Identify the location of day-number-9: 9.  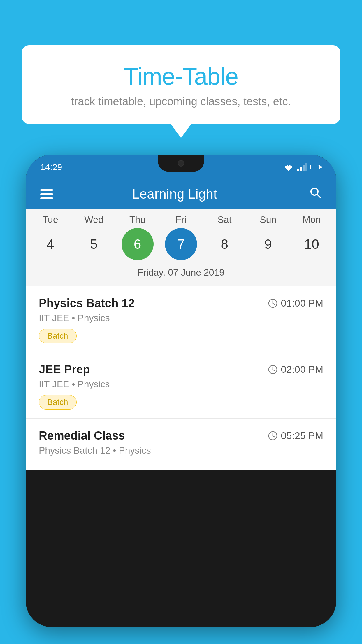
(268, 244).